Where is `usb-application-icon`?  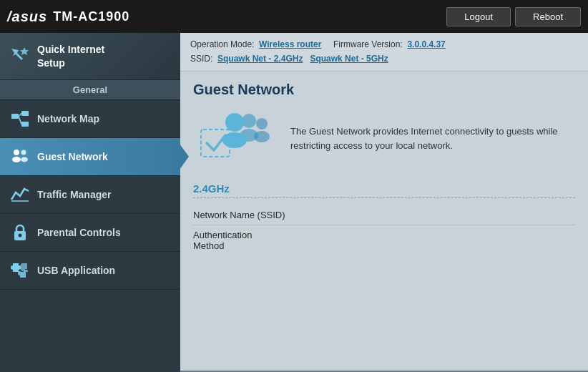
usb-application-icon is located at coordinates (20, 270).